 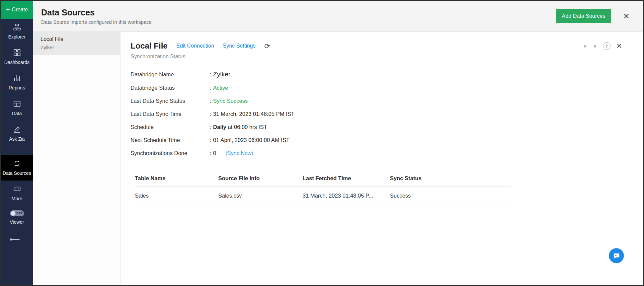 What do you see at coordinates (17, 129) in the screenshot?
I see `ask-zia-icon` at bounding box center [17, 129].